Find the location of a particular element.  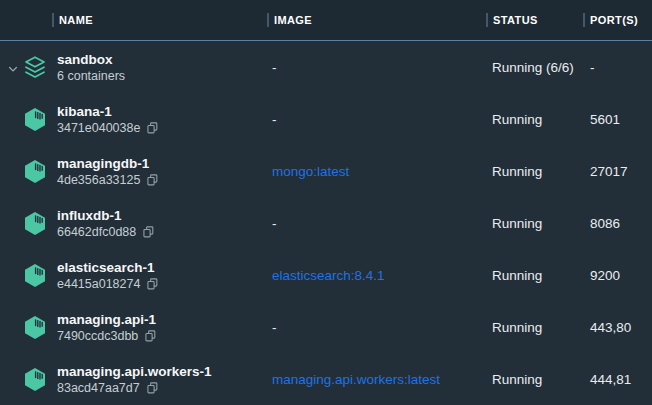

container-ports: 27017 is located at coordinates (618, 172).